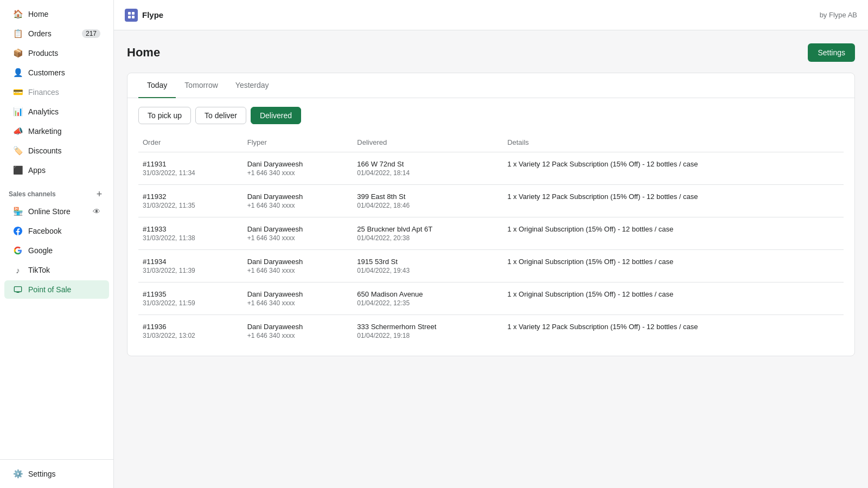  Describe the element at coordinates (427, 238) in the screenshot. I see `delivery-date: 01/04/2022, 20:38` at that location.